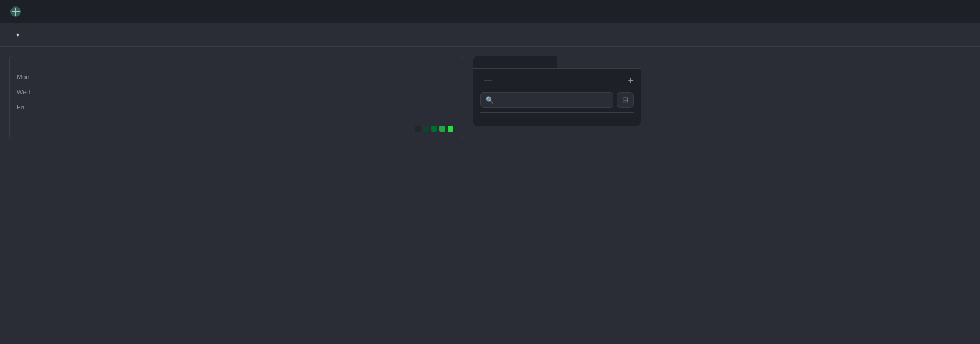  Describe the element at coordinates (547, 100) in the screenshot. I see `repo-search-input-wrap: 🔍` at that location.